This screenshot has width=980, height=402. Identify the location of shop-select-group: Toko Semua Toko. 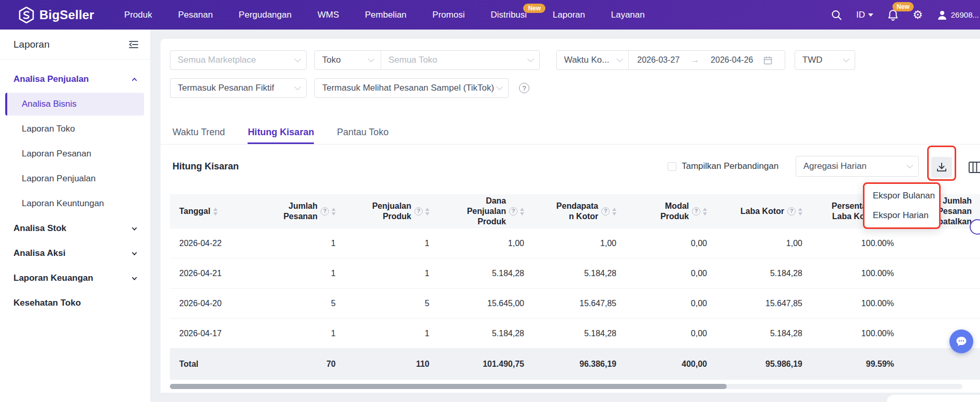
(427, 60).